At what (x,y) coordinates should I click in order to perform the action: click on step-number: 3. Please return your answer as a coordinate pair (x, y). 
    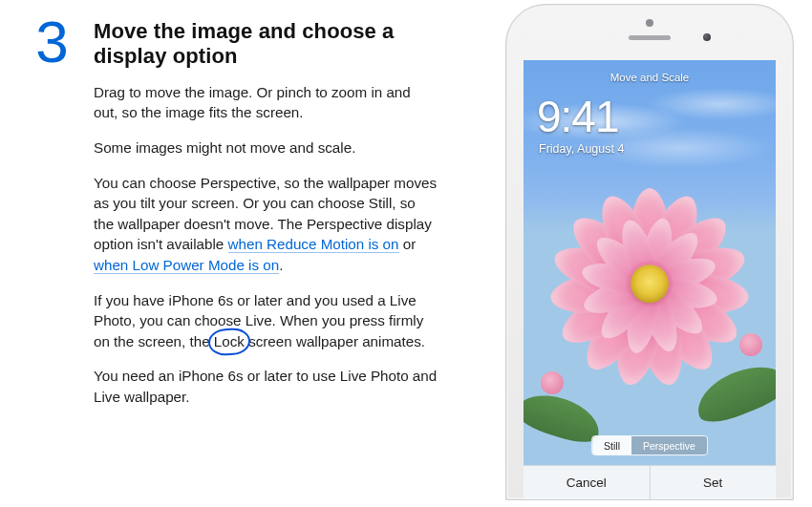
    Looking at the image, I should click on (52, 41).